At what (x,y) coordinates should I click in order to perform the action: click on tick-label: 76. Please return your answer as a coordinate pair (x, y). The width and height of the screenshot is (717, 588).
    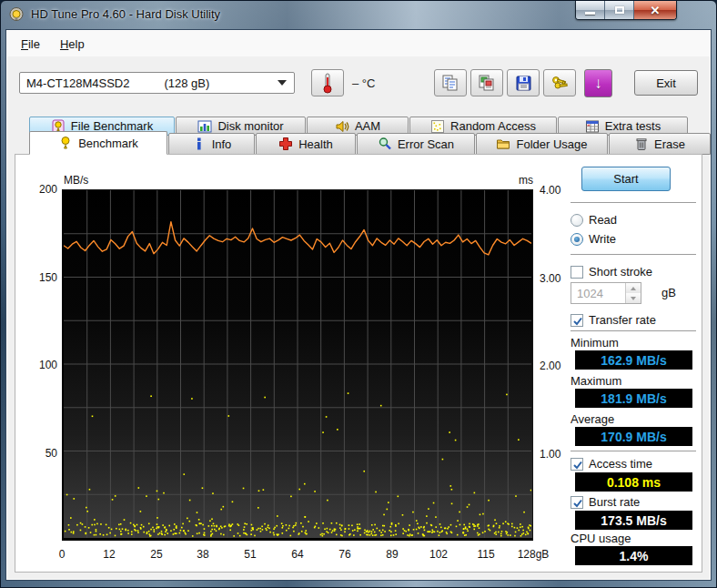
    Looking at the image, I should click on (344, 554).